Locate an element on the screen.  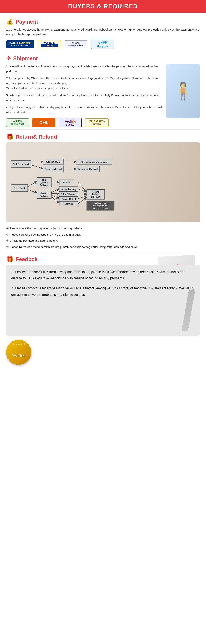
svg-text: Received is located at coordinates (19, 188).